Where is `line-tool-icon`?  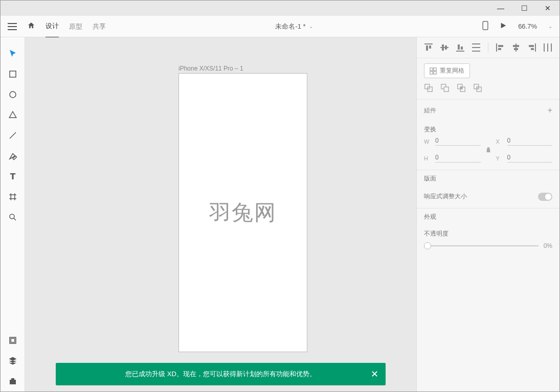
line-tool-icon is located at coordinates (13, 135).